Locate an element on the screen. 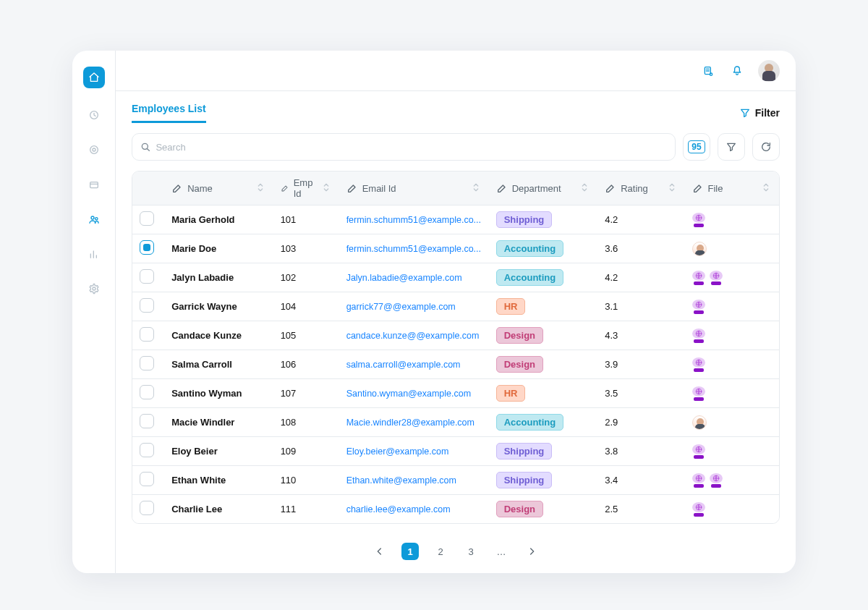 This screenshot has height=610, width=868. email-link: Jalyn.labadie@example.com is located at coordinates (404, 278).